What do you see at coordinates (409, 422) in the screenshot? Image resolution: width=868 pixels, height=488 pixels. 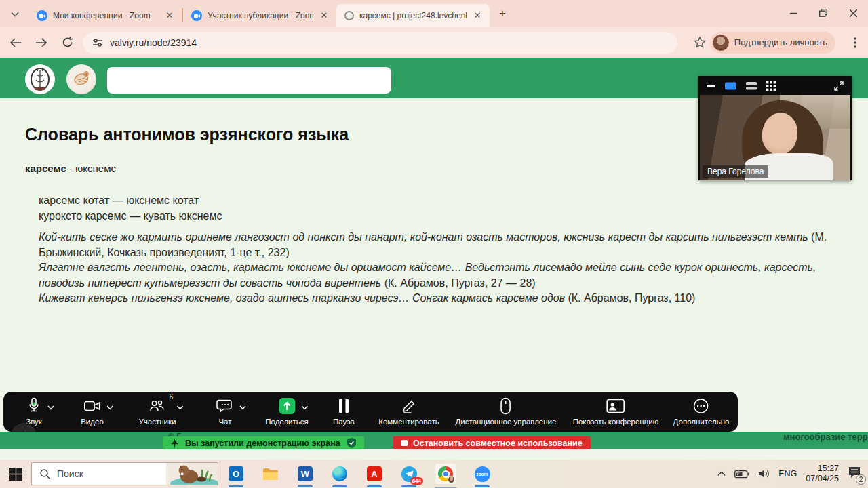 I see `annotate-label: Комментировать` at bounding box center [409, 422].